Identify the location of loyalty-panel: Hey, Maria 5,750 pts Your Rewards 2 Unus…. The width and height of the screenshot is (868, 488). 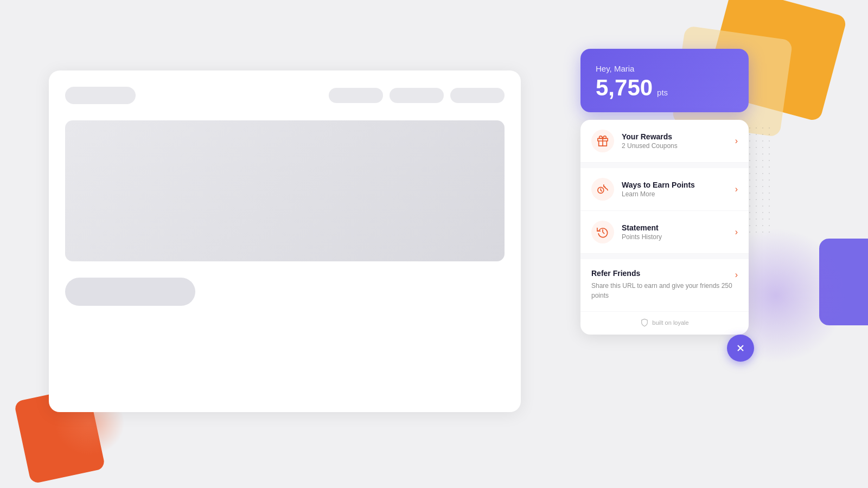
(665, 192).